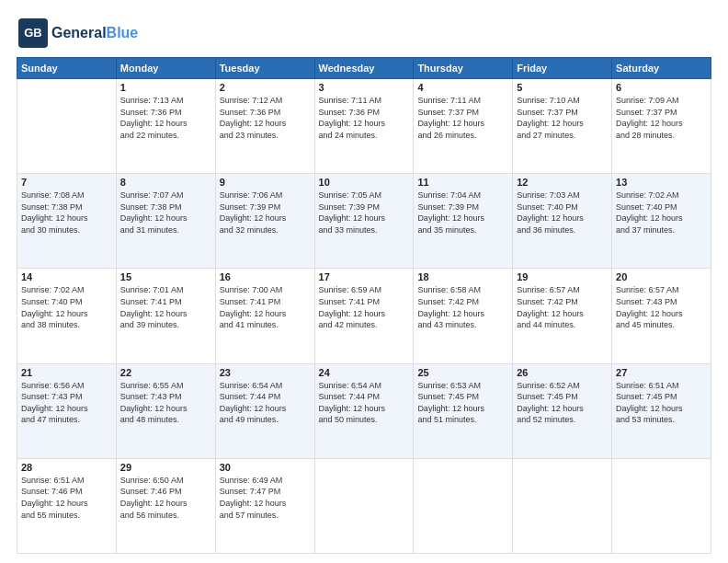 The width and height of the screenshot is (728, 563). Describe the element at coordinates (165, 467) in the screenshot. I see `day-number: 29` at that location.